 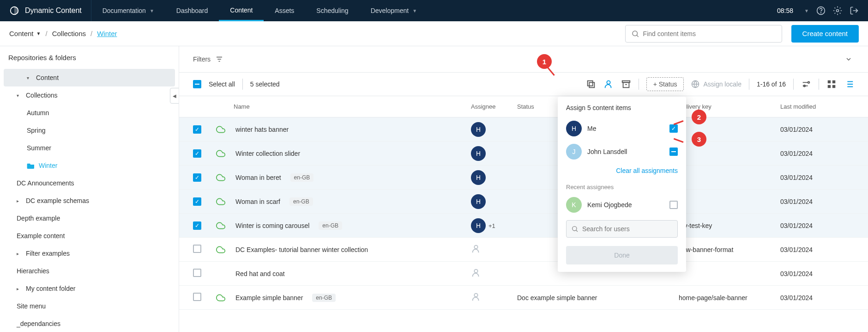 I want to click on table-row: Winter collection sliderH03/01/2024, so click(x=524, y=154).